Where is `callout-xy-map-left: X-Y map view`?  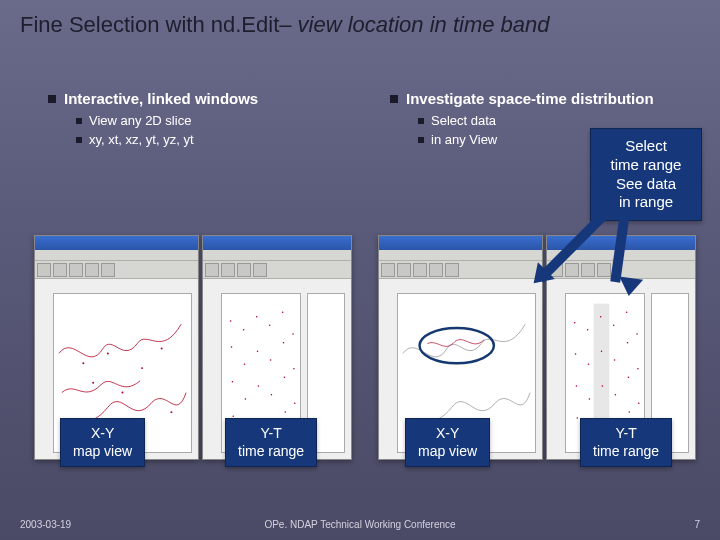
callout-xy-map-left: X-Y map view is located at coordinates (102, 442).